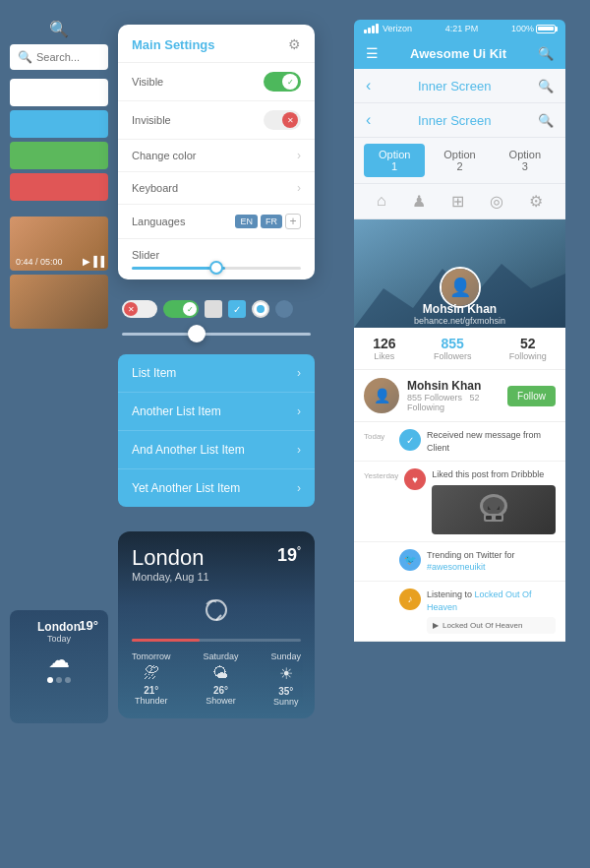  What do you see at coordinates (246, 221) in the screenshot?
I see `lang-en: EN` at bounding box center [246, 221].